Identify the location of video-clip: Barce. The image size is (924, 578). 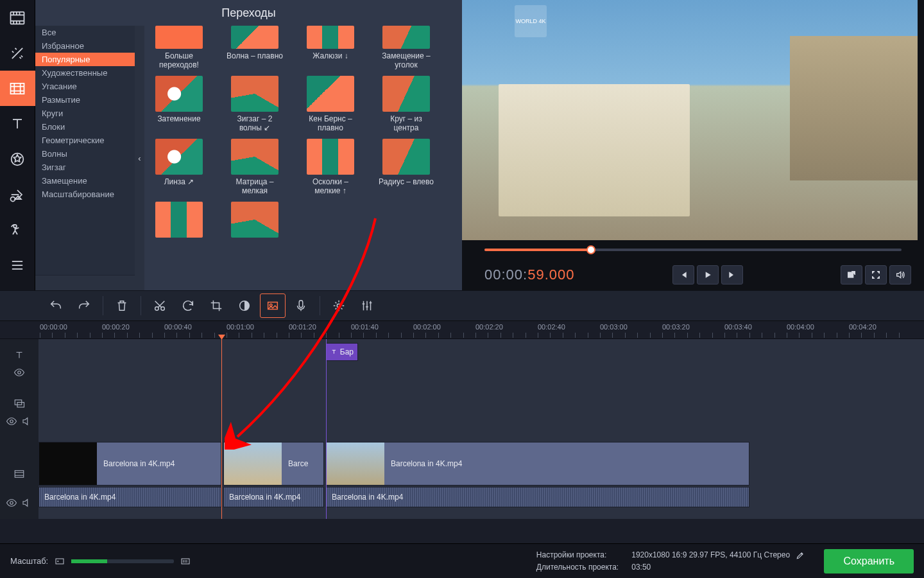
(273, 464).